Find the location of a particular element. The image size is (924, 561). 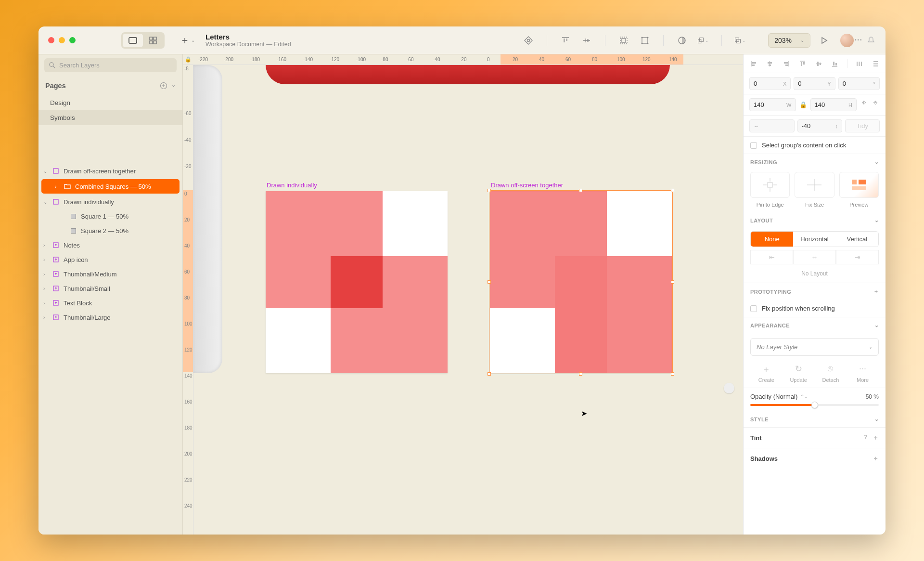

tidy-button: Tidy is located at coordinates (862, 126).